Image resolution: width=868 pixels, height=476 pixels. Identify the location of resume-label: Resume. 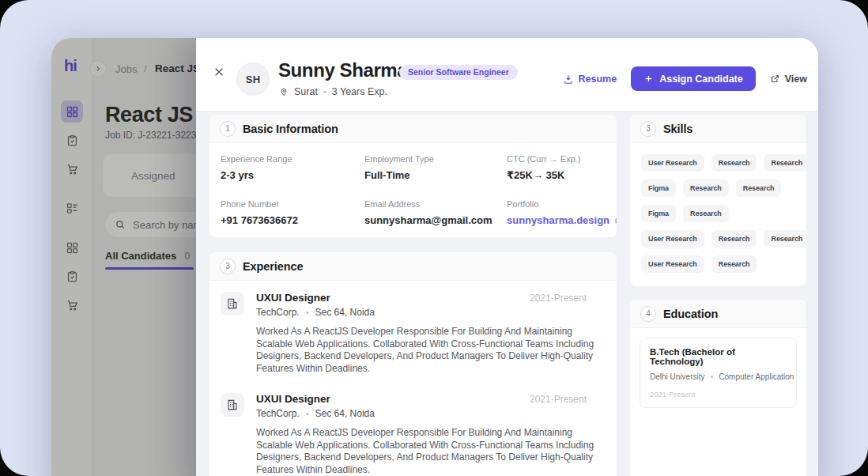
(598, 79).